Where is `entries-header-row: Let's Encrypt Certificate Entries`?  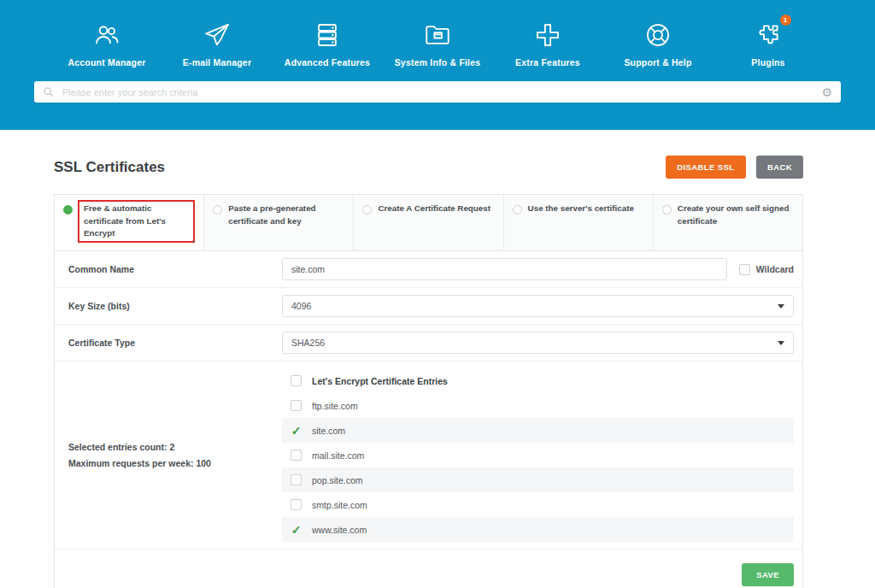
entries-header-row: Let's Encrypt Certificate Entries is located at coordinates (538, 381).